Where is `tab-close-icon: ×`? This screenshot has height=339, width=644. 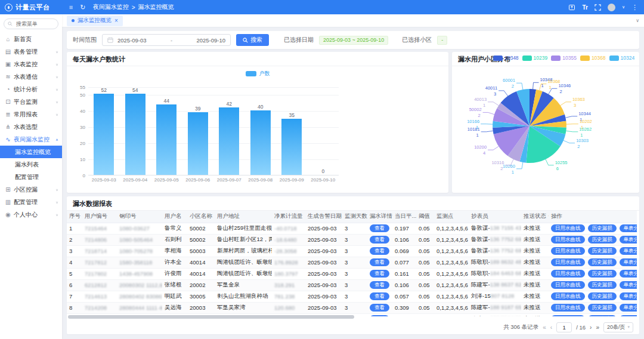
tab-close-icon: × is located at coordinates (116, 21).